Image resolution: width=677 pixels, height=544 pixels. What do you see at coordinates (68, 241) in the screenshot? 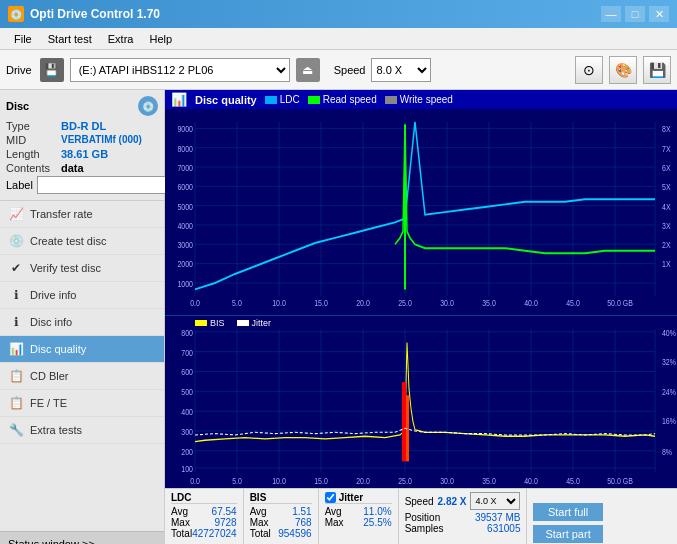
I see `nav-create-test-disc-label: Create test disc` at bounding box center [68, 241].